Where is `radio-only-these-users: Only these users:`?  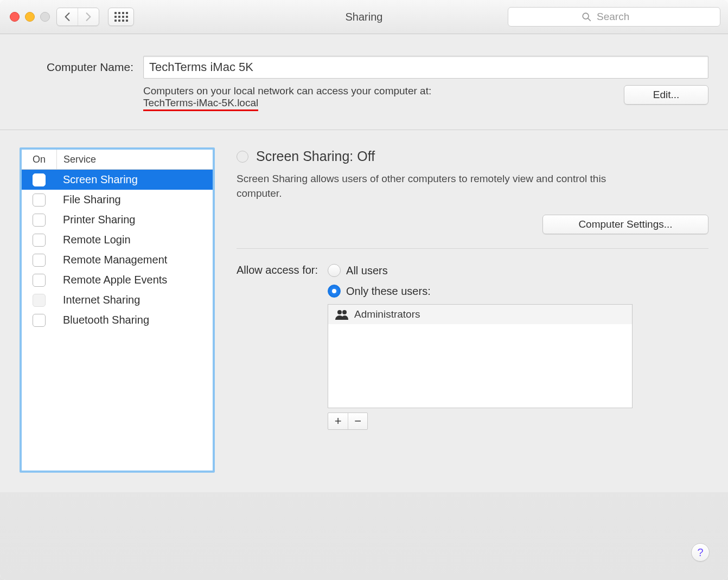 radio-only-these-users: Only these users: is located at coordinates (518, 291).